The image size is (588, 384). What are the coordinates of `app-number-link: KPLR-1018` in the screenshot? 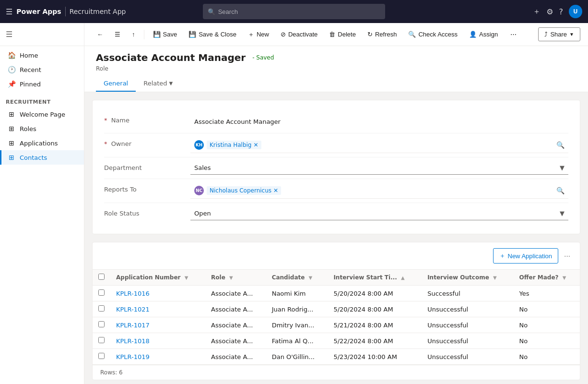 It's located at (133, 341).